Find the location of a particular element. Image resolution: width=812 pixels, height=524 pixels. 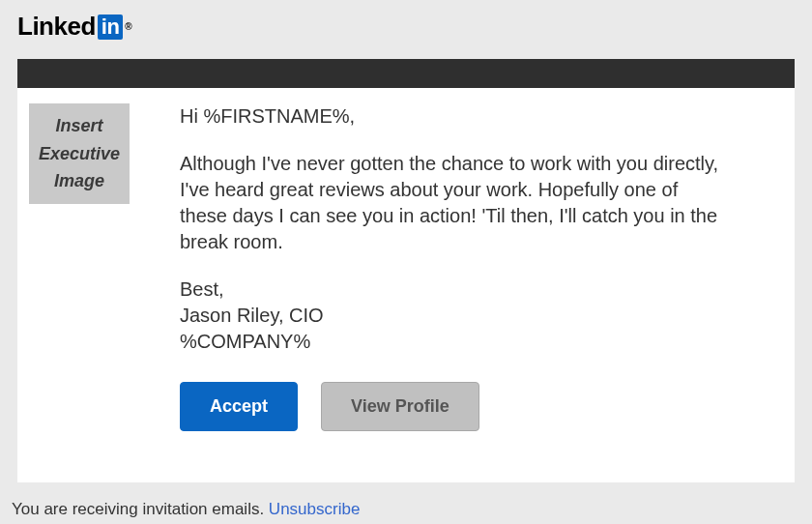

logo-text-in: in is located at coordinates (110, 27).